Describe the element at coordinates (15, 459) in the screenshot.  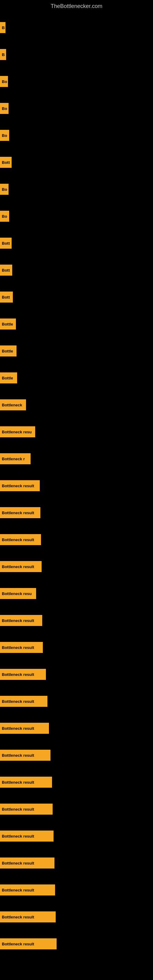
I see `bar-label: Bottleneck r` at that location.